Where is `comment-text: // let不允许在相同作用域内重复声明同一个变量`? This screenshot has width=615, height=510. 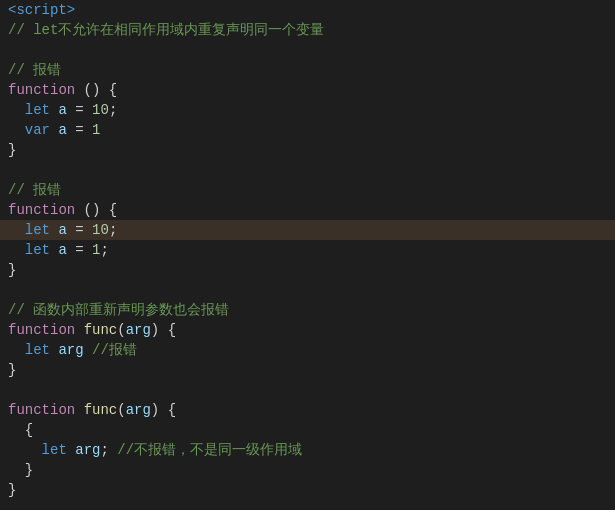 comment-text: // let不允许在相同作用域内重复声明同一个变量 is located at coordinates (166, 30).